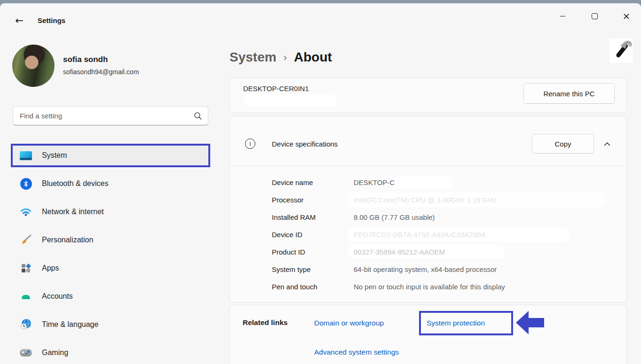  I want to click on accounts-icon, so click(26, 296).